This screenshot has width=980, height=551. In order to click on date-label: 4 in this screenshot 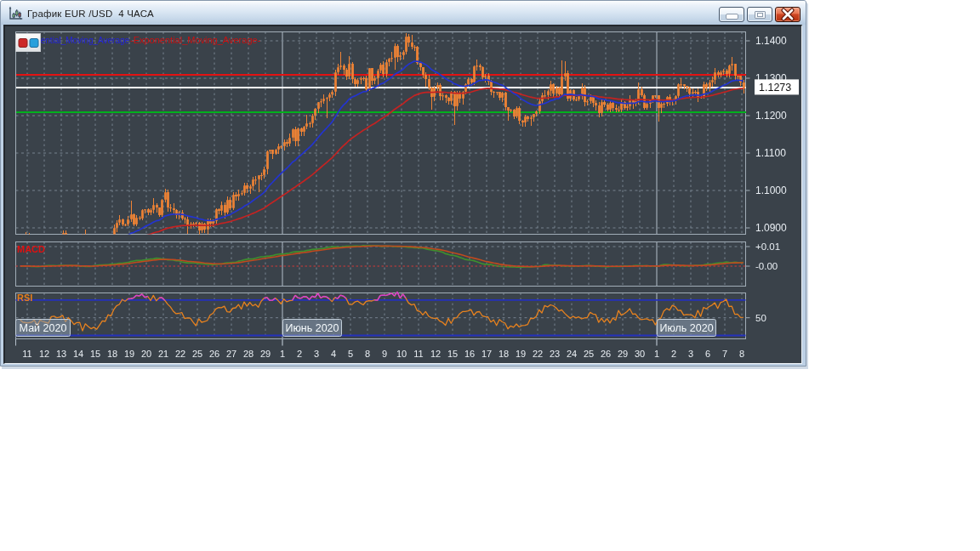, I will do `click(333, 354)`.